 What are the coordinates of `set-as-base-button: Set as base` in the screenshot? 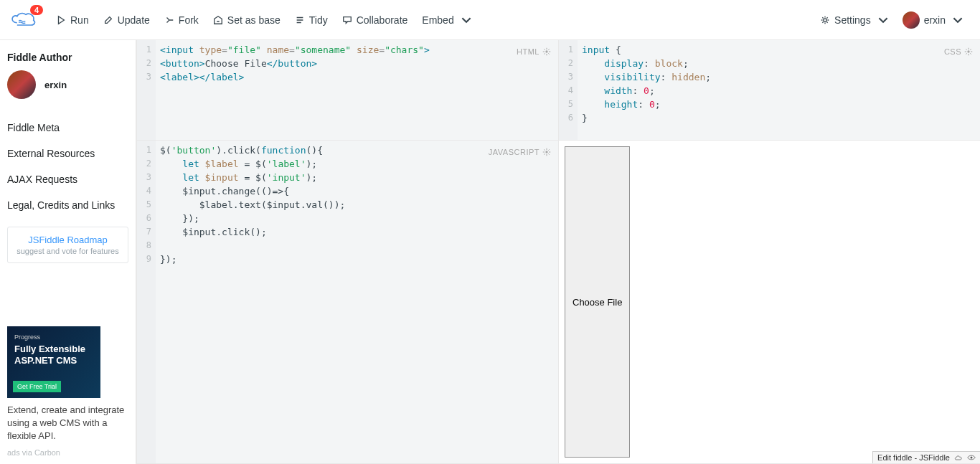 It's located at (247, 20).